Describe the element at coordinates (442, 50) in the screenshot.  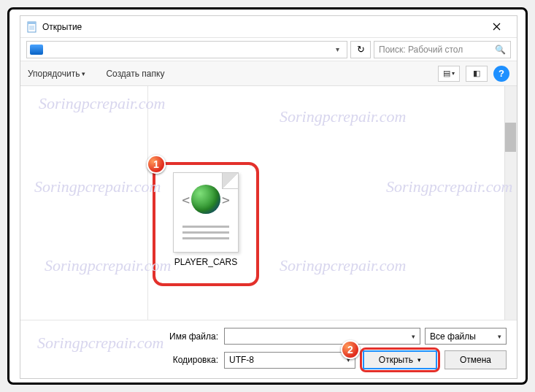
I see `search-input: Поиск: Рабочий стол 🔍` at that location.